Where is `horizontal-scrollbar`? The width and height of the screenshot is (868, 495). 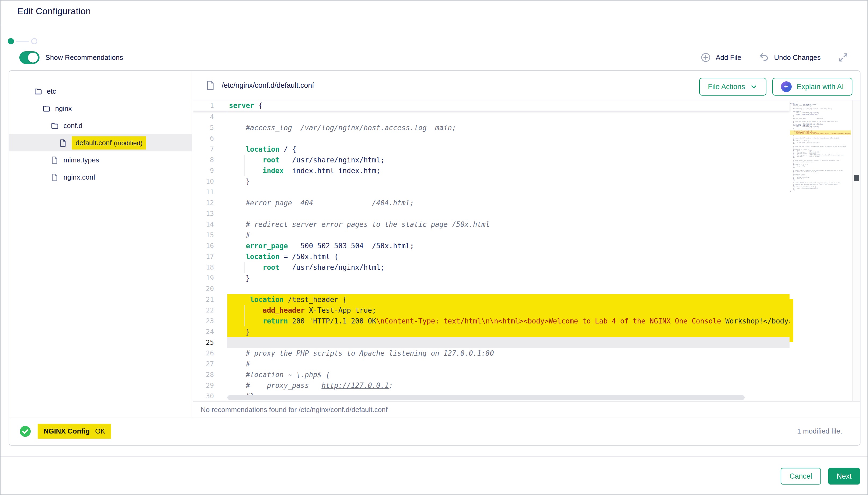 horizontal-scrollbar is located at coordinates (486, 397).